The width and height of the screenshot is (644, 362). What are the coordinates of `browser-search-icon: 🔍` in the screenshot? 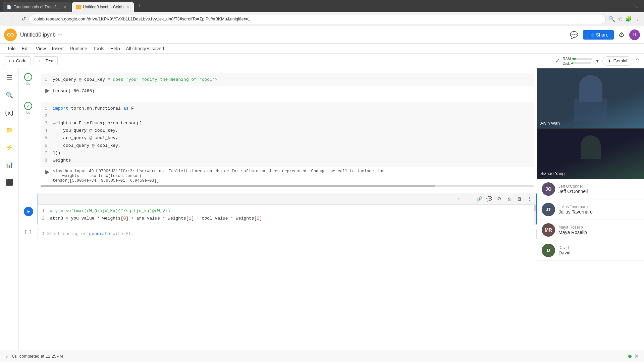 It's located at (612, 19).